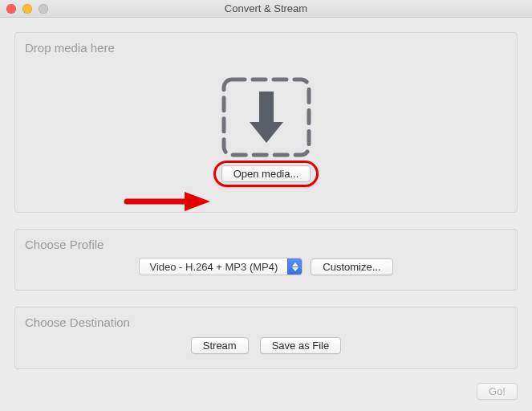 This screenshot has width=532, height=411. I want to click on choose-profile-group: Choose Profile Video - H.264 + MP3 (MP4)…, so click(266, 260).